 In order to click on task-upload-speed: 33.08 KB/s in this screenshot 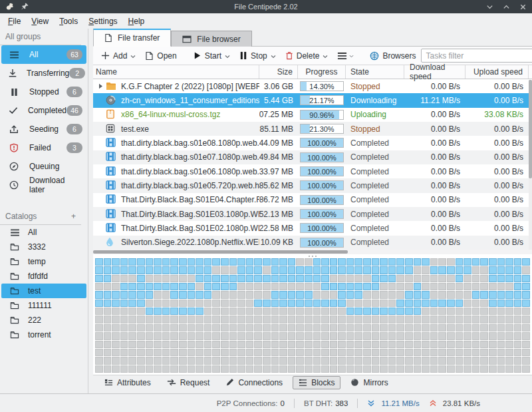, I will do `click(497, 114)`.